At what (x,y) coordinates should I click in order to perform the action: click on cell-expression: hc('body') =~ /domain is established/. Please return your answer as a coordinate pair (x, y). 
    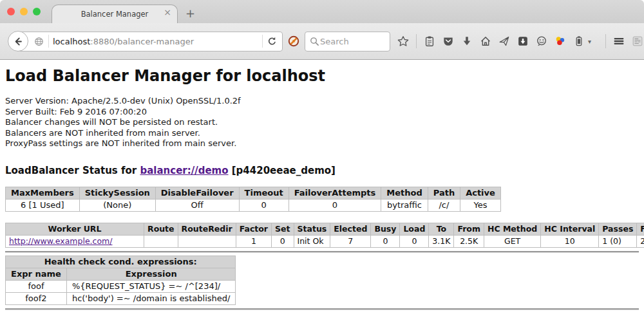
    Looking at the image, I should click on (151, 299).